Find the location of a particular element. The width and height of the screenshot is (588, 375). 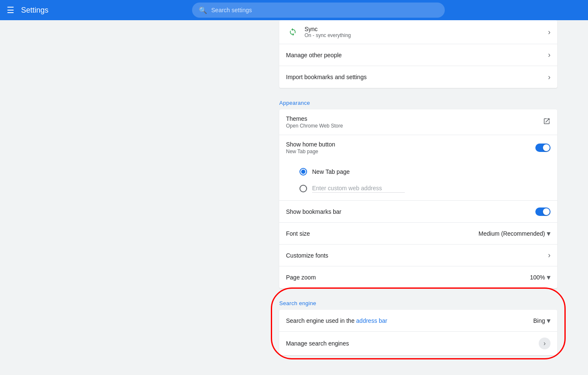

appearance-section-header: Appearance is located at coordinates (418, 100).